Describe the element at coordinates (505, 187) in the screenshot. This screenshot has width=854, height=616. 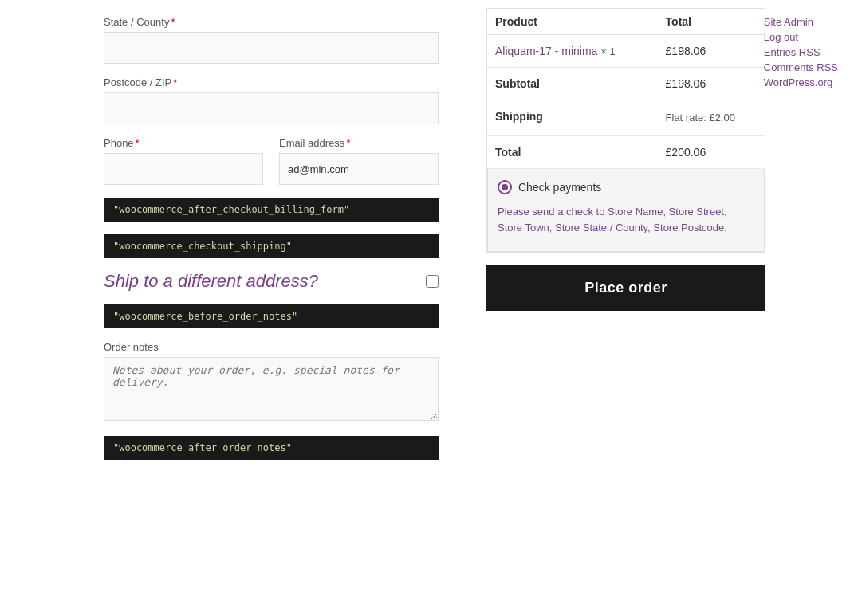
I see `radio-icon` at that location.